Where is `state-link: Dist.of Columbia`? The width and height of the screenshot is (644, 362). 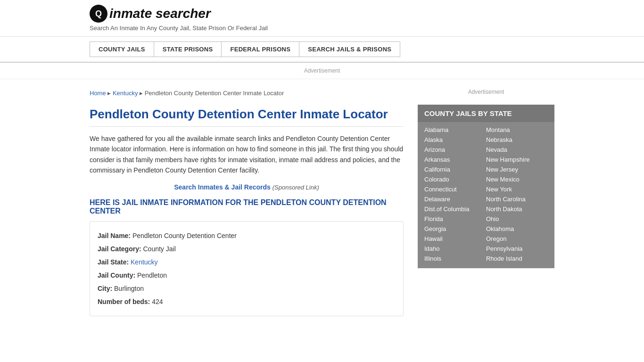 state-link: Dist.of Columbia is located at coordinates (455, 209).